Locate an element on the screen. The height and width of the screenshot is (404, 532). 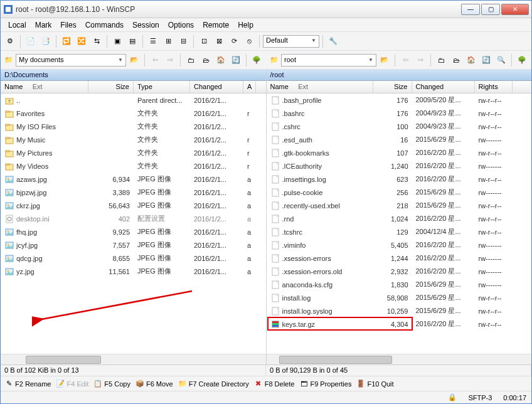
remote-bookmark2-icon: 🗁 is located at coordinates (456, 60).